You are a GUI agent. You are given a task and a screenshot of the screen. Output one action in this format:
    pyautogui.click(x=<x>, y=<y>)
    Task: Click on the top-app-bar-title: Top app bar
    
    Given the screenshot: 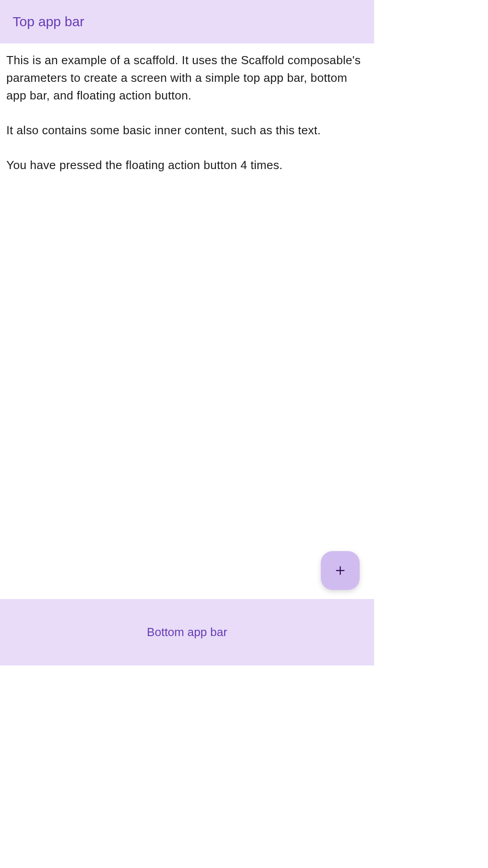 What is the action you would take?
    pyautogui.click(x=48, y=22)
    